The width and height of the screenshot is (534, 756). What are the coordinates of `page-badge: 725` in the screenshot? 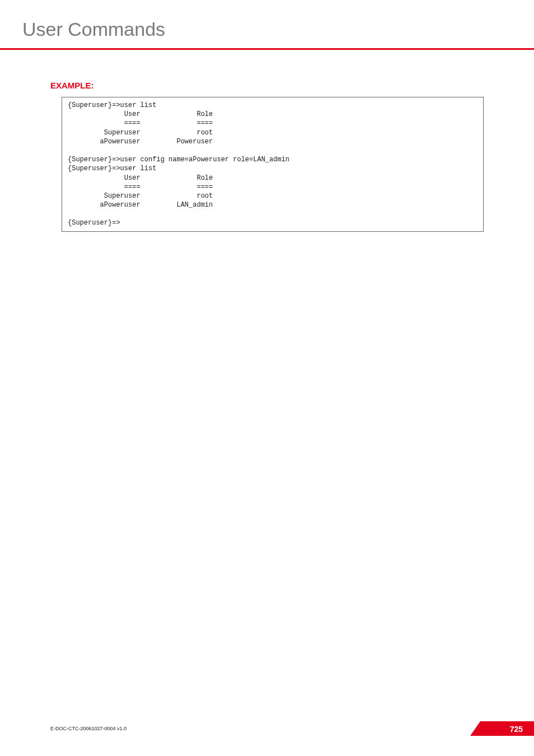 It's located at (503, 728).